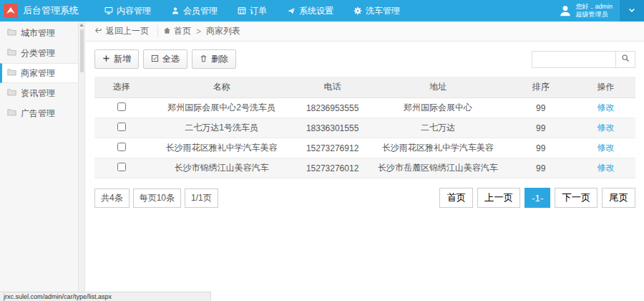 The image size is (644, 301). Describe the element at coordinates (365, 59) in the screenshot. I see `toolbar: 新增 全选 删除` at that location.